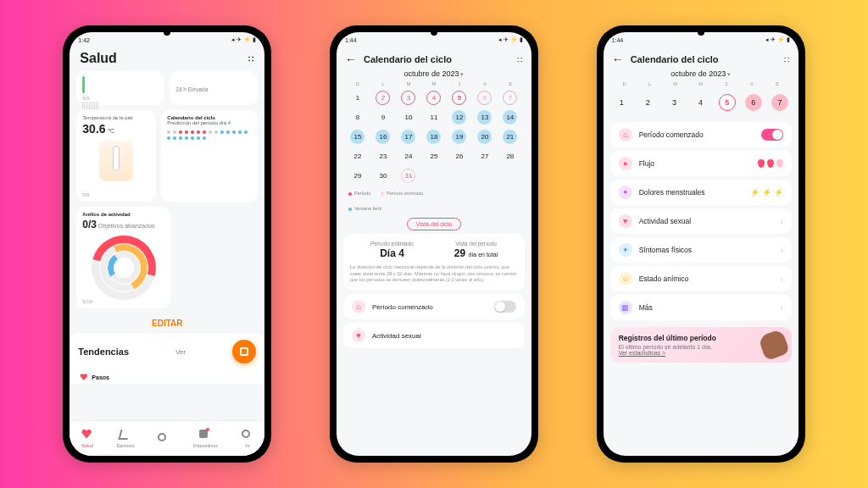 The height and width of the screenshot is (488, 868). Describe the element at coordinates (116, 156) in the screenshot. I see `skin-temp-card: Temperatura de la piel 30.6℃ 5/9` at that location.